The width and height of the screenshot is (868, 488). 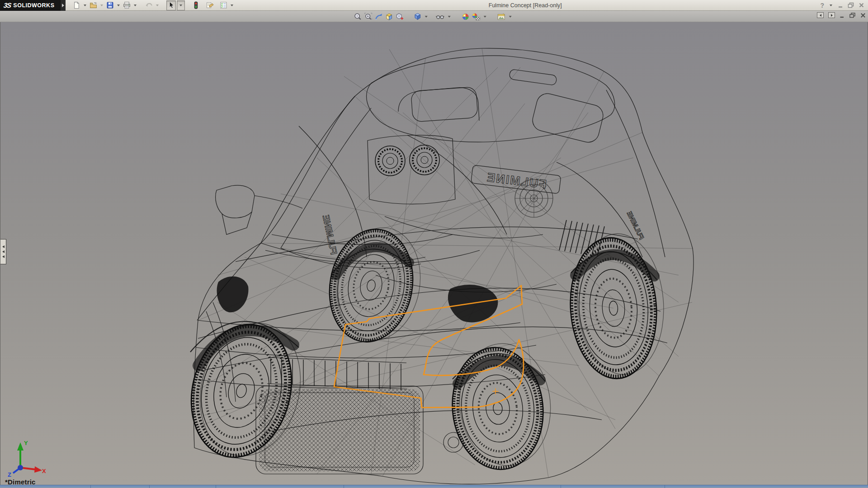 I want to click on undo-caret, so click(x=157, y=5).